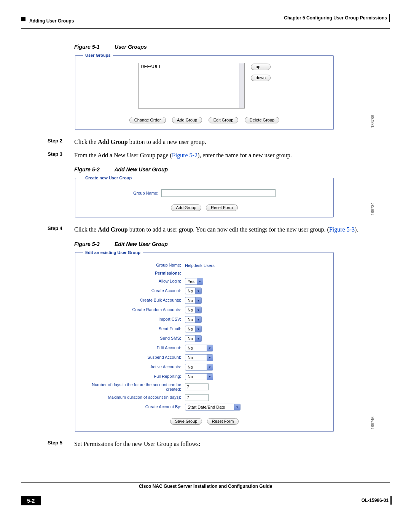  What do you see at coordinates (193, 339) in the screenshot?
I see `send-sms-select: No▾` at bounding box center [193, 339].